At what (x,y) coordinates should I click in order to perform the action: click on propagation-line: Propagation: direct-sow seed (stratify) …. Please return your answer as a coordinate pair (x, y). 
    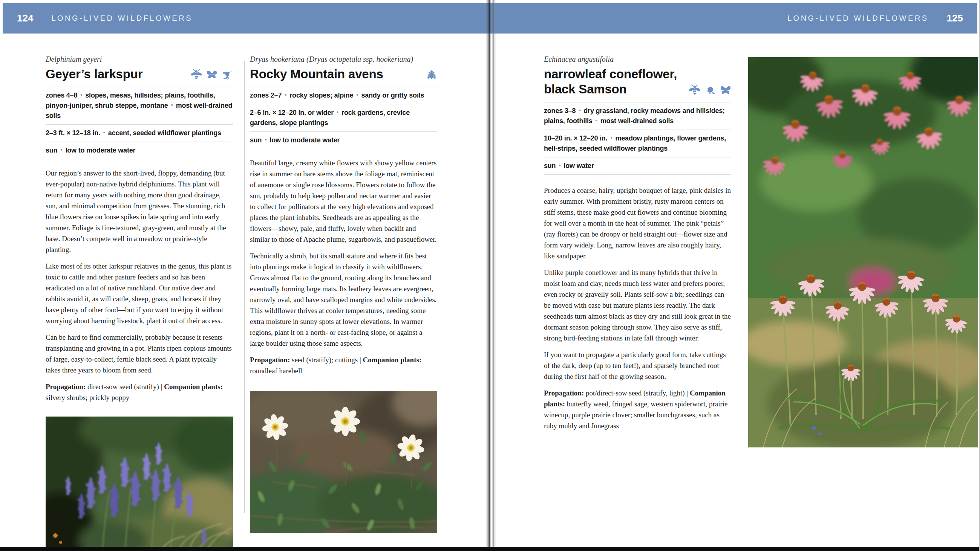
    Looking at the image, I should click on (139, 392).